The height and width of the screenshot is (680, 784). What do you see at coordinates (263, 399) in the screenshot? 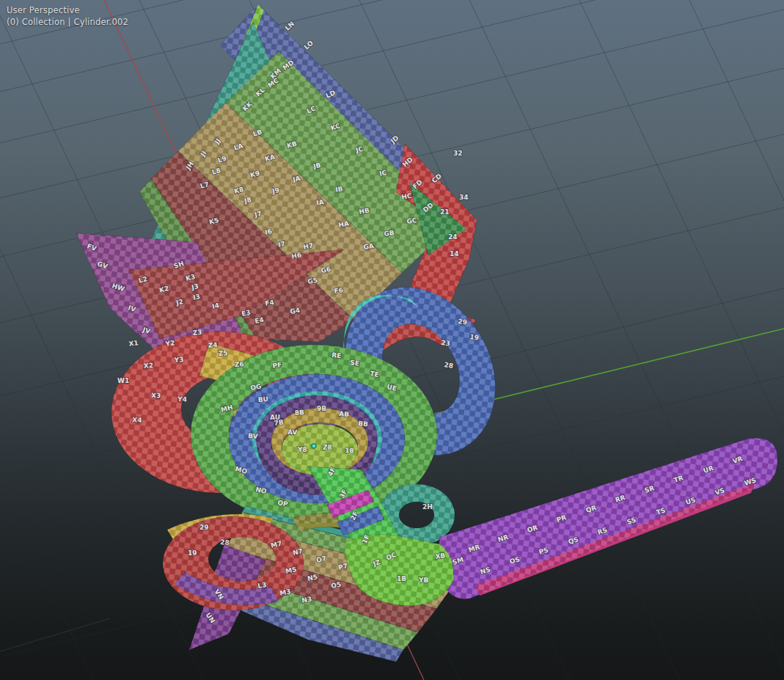
I see `uv-grid-label: BU` at bounding box center [263, 399].